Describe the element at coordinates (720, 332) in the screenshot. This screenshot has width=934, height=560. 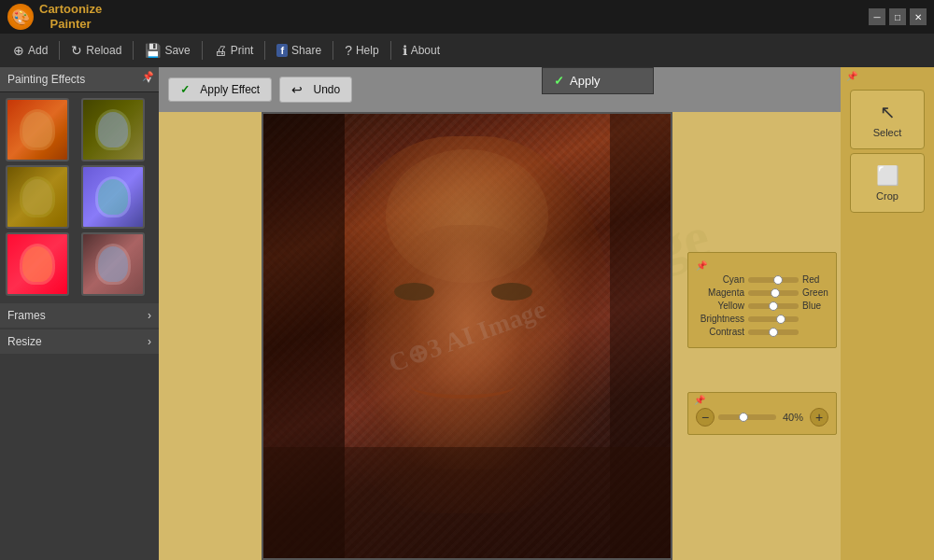
I see `contrast-label: Contrast` at that location.